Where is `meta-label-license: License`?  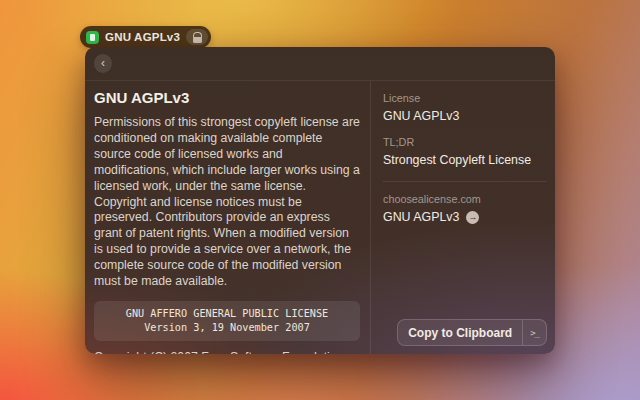
meta-label-license: License is located at coordinates (465, 98).